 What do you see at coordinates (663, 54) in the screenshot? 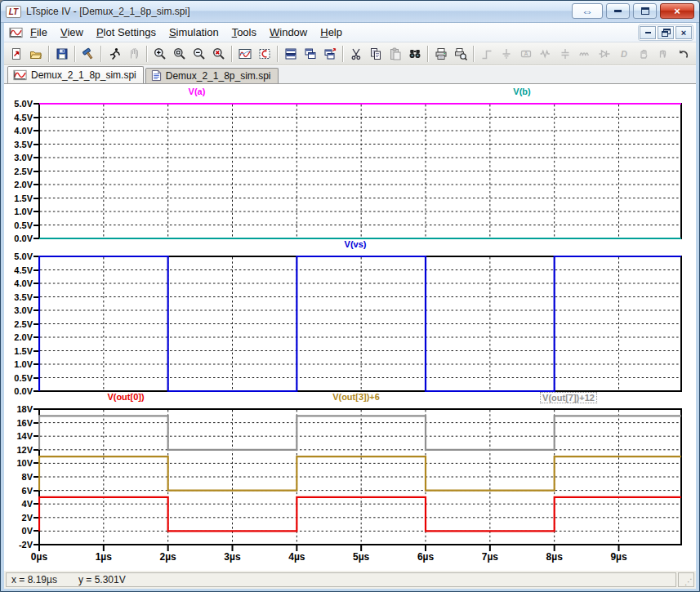
I see `drag-icon` at bounding box center [663, 54].